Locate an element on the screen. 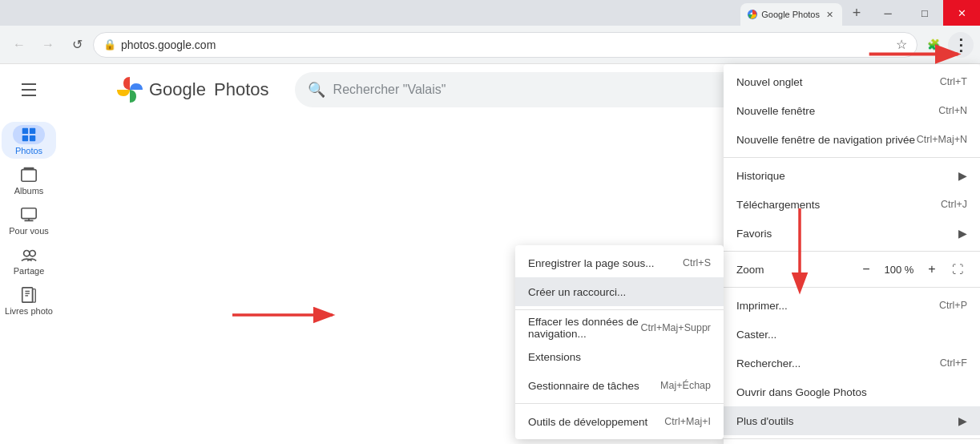  sidebar-albums-label: Albums is located at coordinates (29, 191).